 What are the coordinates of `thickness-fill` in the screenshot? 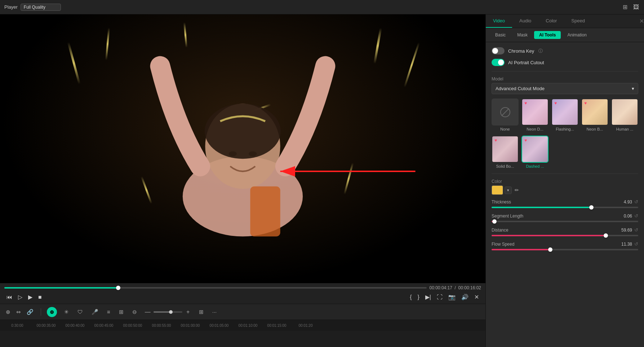 It's located at (541, 207).